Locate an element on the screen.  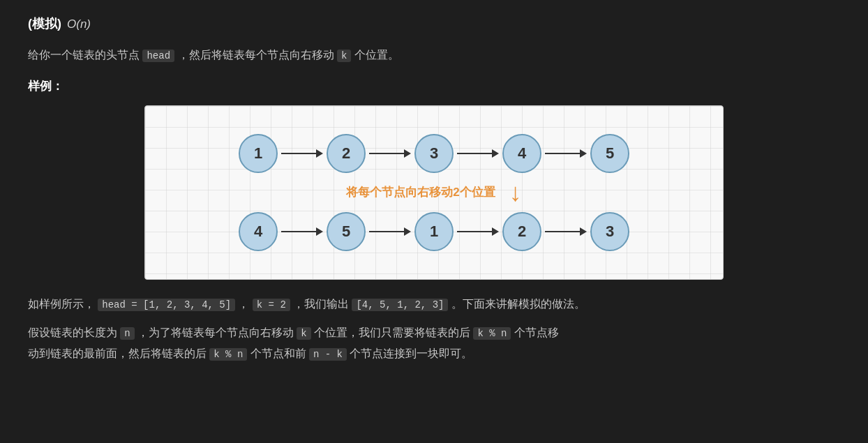
desc-code-head: head is located at coordinates (158, 56).